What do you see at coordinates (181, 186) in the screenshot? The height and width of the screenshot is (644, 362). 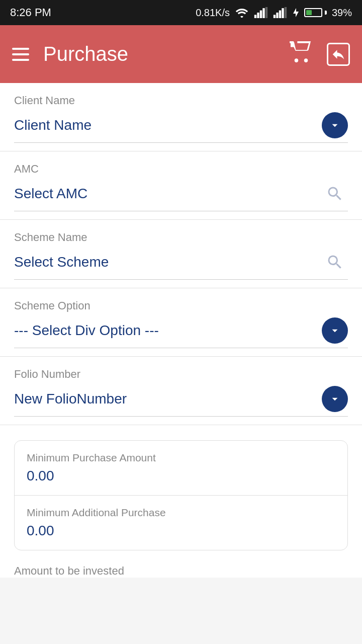 I see `amc-field: AMC Select AMC` at bounding box center [181, 186].